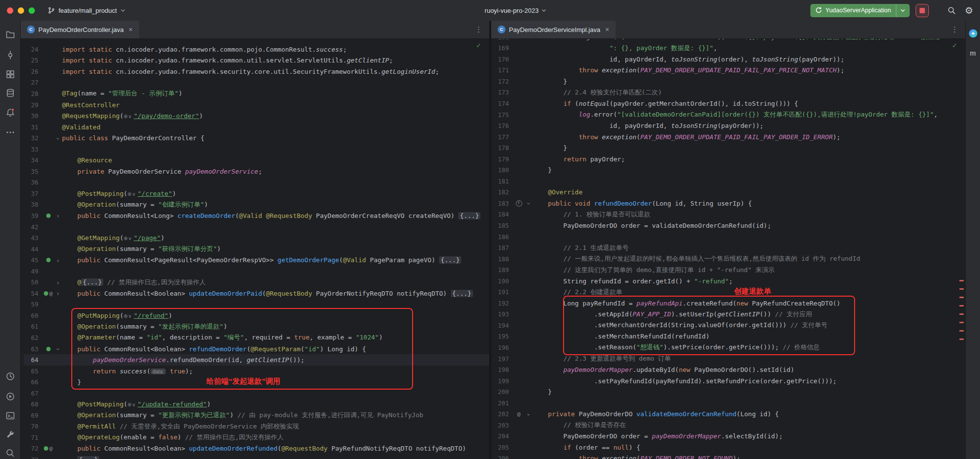  Describe the element at coordinates (730, 225) in the screenshot. I see `code-line: 185 PayDemoOrderDO order = validateDemoO…` at that location.